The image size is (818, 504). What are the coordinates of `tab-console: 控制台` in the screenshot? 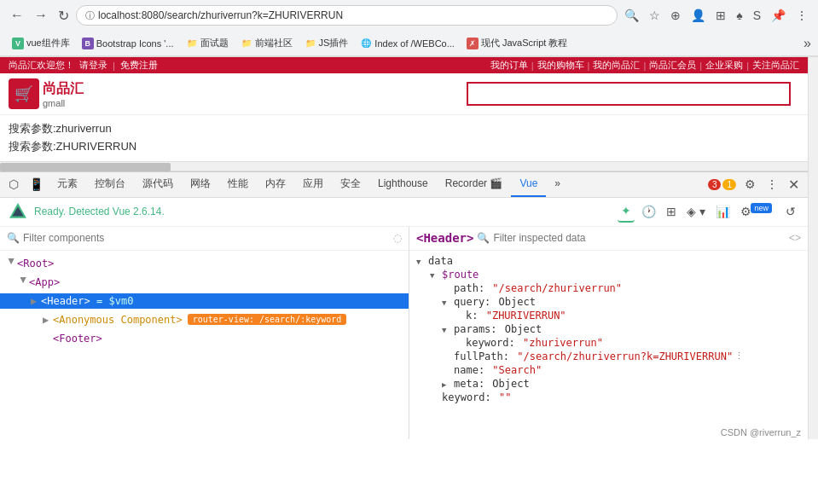 It's located at (110, 184).